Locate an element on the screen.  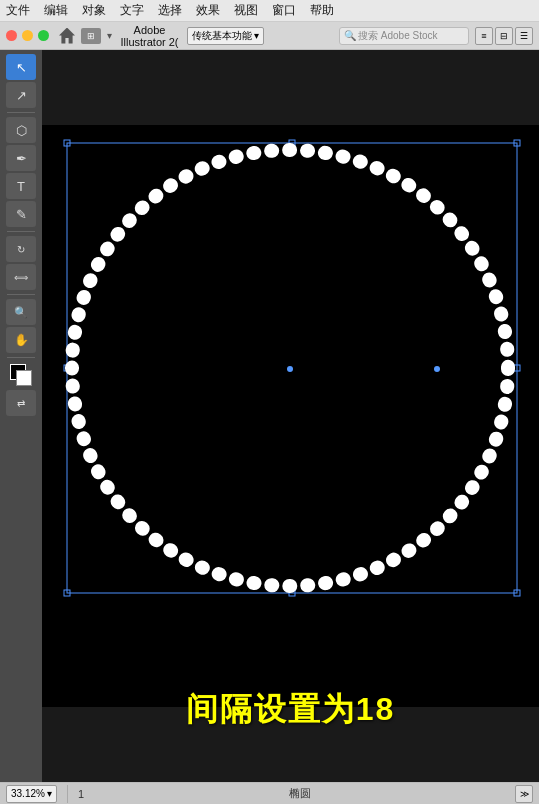
direct-select-tool-button: ↗ is located at coordinates (21, 95).